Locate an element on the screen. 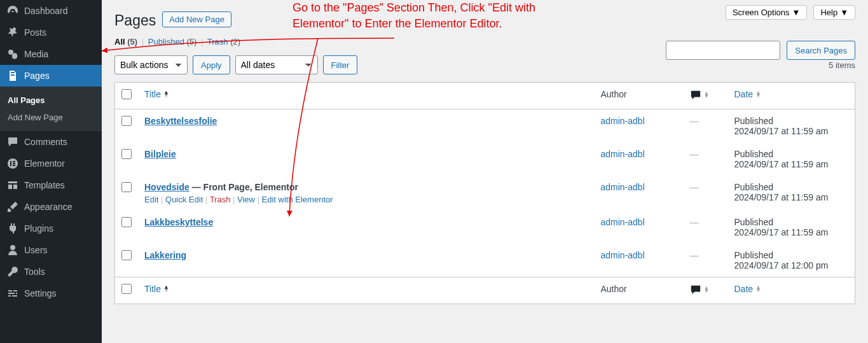 This screenshot has height=343, width=868. screen-options-button: Screen Options ▼ is located at coordinates (766, 13).